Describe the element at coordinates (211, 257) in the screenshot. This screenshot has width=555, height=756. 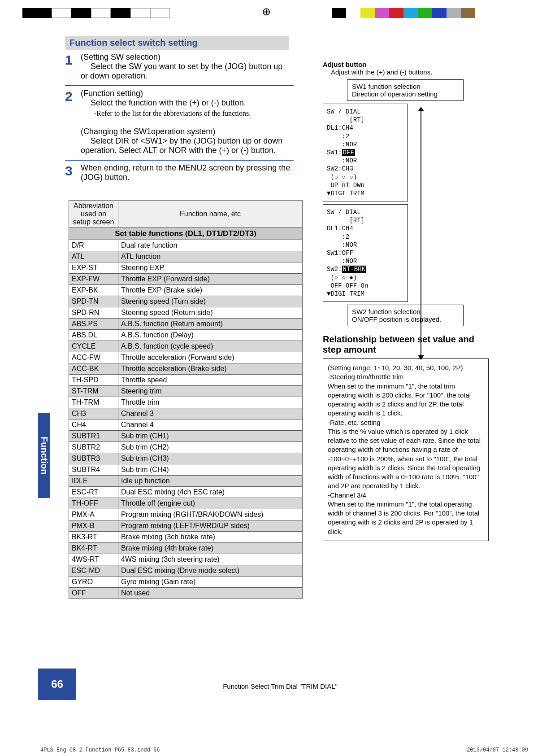
I see `cell-name: ATL function` at that location.